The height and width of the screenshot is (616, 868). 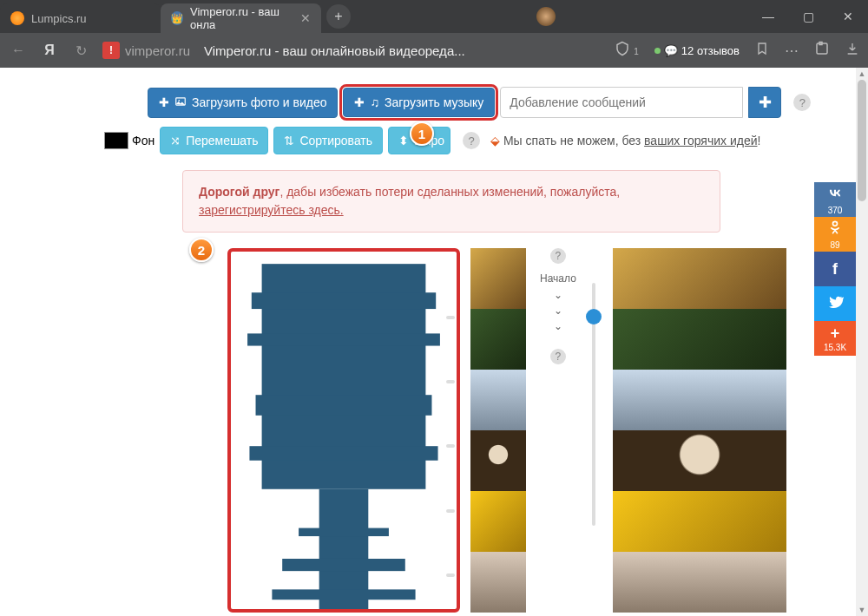 I want to click on security-warning-icon: !, so click(x=111, y=50).